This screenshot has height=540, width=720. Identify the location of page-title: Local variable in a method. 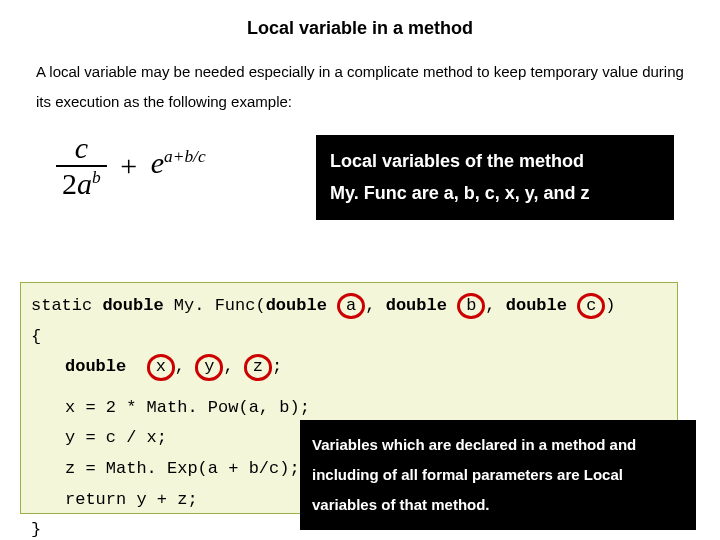
(360, 20).